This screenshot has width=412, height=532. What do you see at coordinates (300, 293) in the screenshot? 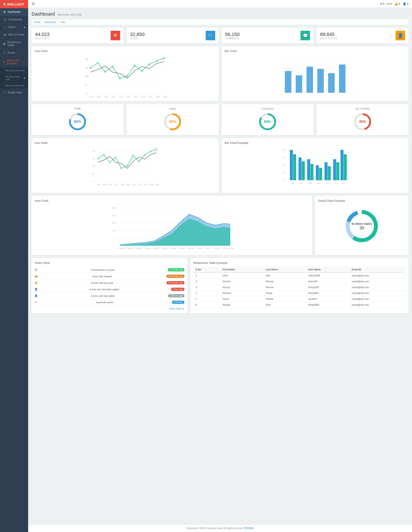
I see `table-row: 4RichardOriealRich5685name@site.com` at bounding box center [300, 293].